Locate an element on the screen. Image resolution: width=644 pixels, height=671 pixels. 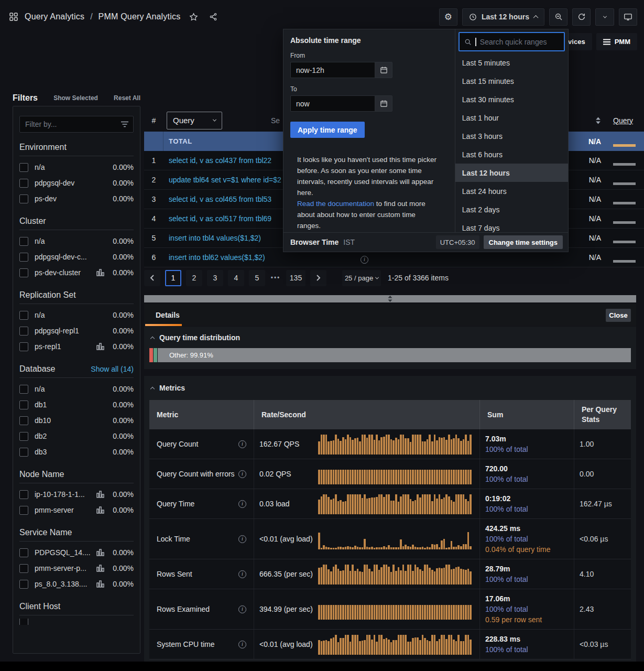
refresh-button is located at coordinates (582, 17).